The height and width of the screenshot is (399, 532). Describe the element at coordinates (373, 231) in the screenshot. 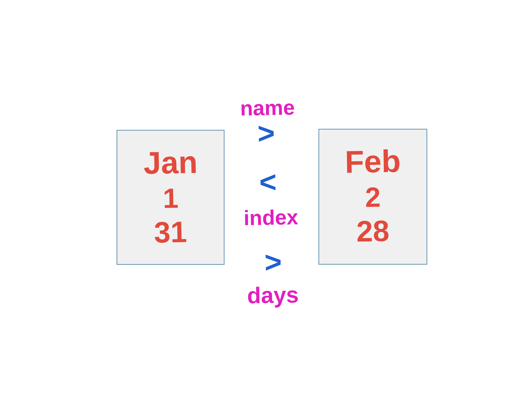

I see `month-days-right: 28` at that location.